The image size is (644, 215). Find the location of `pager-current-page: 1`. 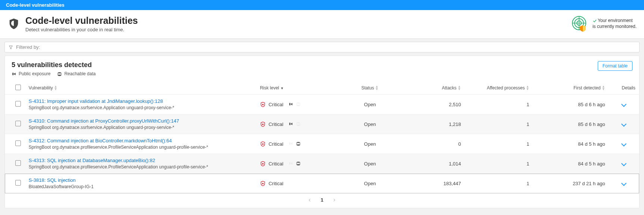

pager-current-page: 1 is located at coordinates (322, 200).